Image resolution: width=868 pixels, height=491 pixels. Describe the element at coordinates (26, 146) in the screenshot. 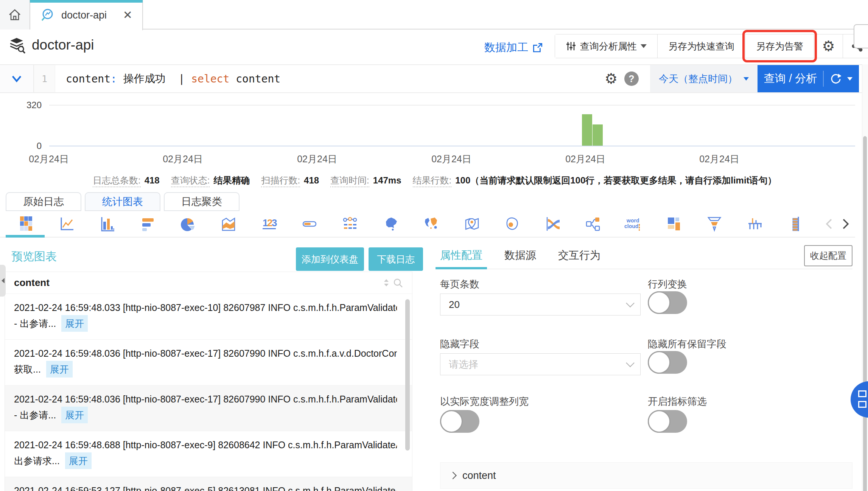

I see `y-tick-0: 0` at that location.